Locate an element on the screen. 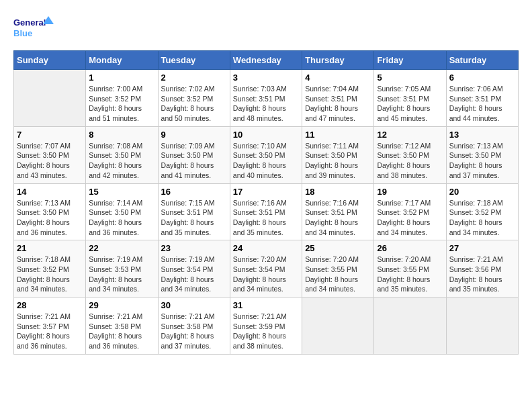 The image size is (532, 411). day-info: Sunrise: 7:00 AMSunset: 3:52 PMDaylight:… is located at coordinates (122, 103).